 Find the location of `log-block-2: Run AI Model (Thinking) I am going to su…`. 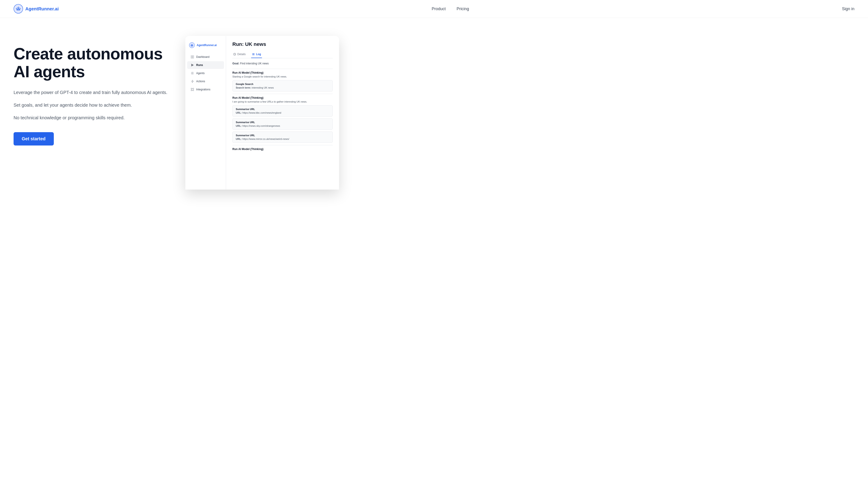

log-block-2: Run AI Model (Thinking) I am going to su… is located at coordinates (282, 100).